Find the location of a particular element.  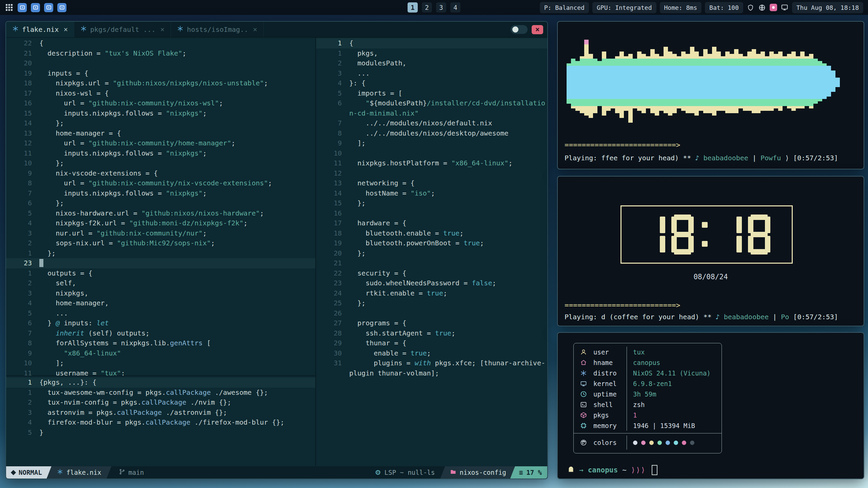

code-line: 28 ssh.startAgent = true; is located at coordinates (432, 333).